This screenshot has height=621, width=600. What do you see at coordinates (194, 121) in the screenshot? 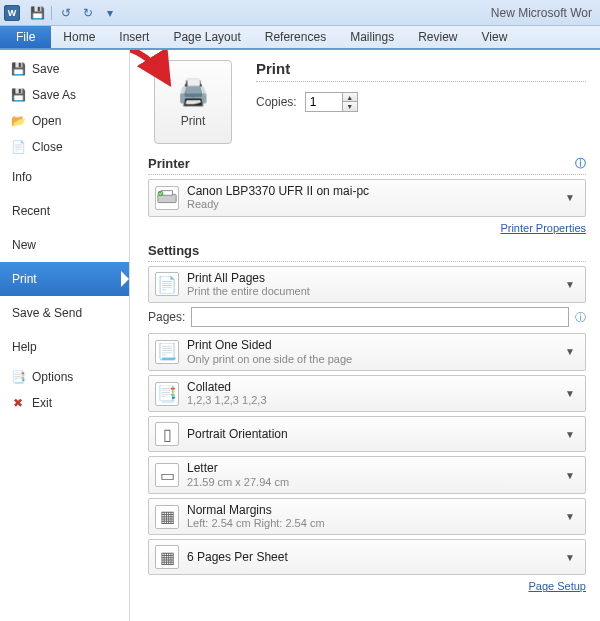
I see `print-button-label: Print` at bounding box center [194, 121].